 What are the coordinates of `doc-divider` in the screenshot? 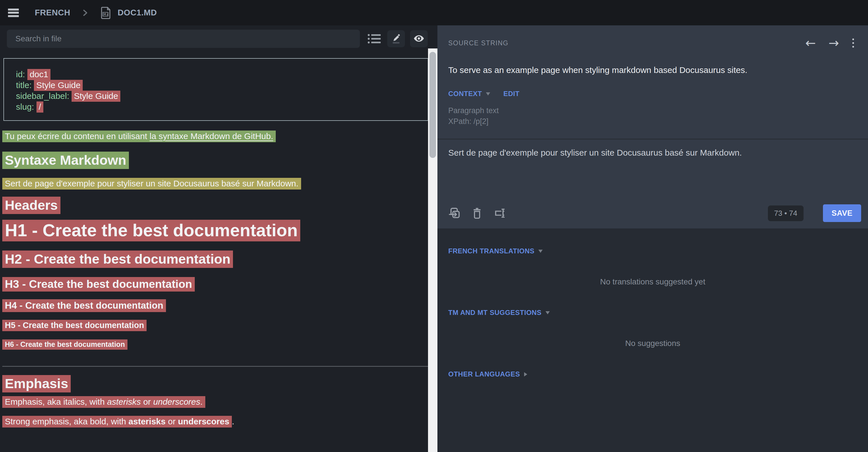 It's located at (215, 366).